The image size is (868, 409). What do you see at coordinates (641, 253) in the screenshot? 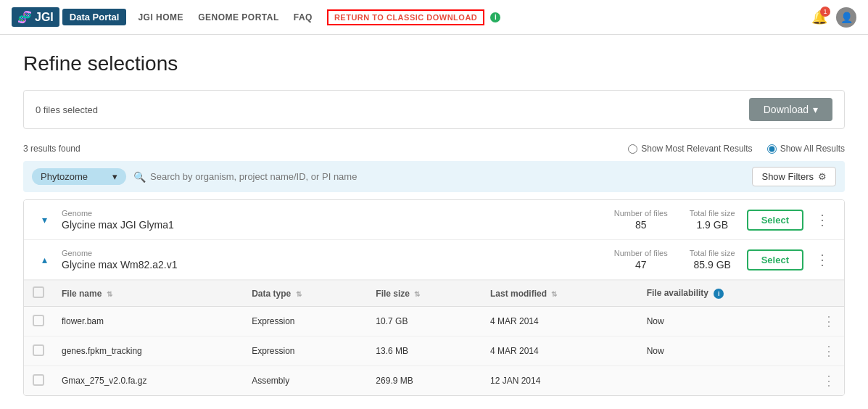
I see `genome-2-num-files-label: Number of files` at bounding box center [641, 253].